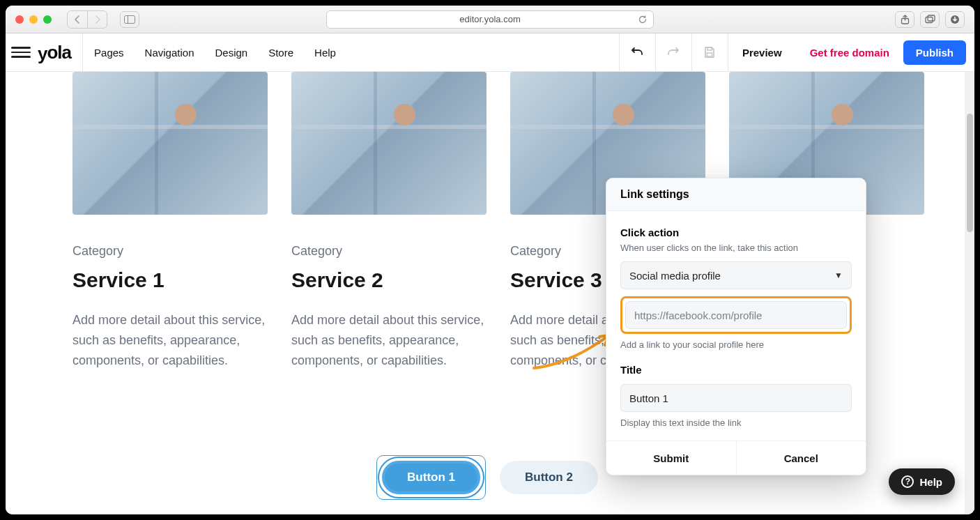 The image size is (980, 520). What do you see at coordinates (389, 280) in the screenshot?
I see `service-title: Service 2` at bounding box center [389, 280].